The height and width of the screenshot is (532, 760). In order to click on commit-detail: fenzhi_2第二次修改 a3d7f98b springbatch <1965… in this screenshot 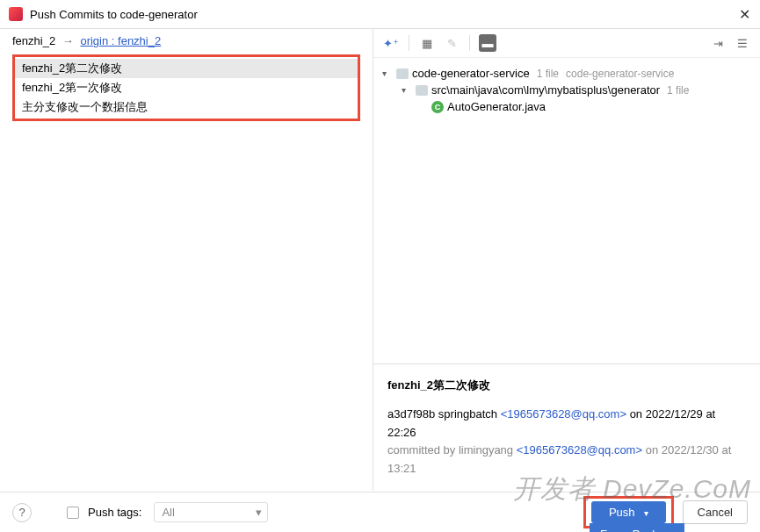, I will do `click(567, 427)`.